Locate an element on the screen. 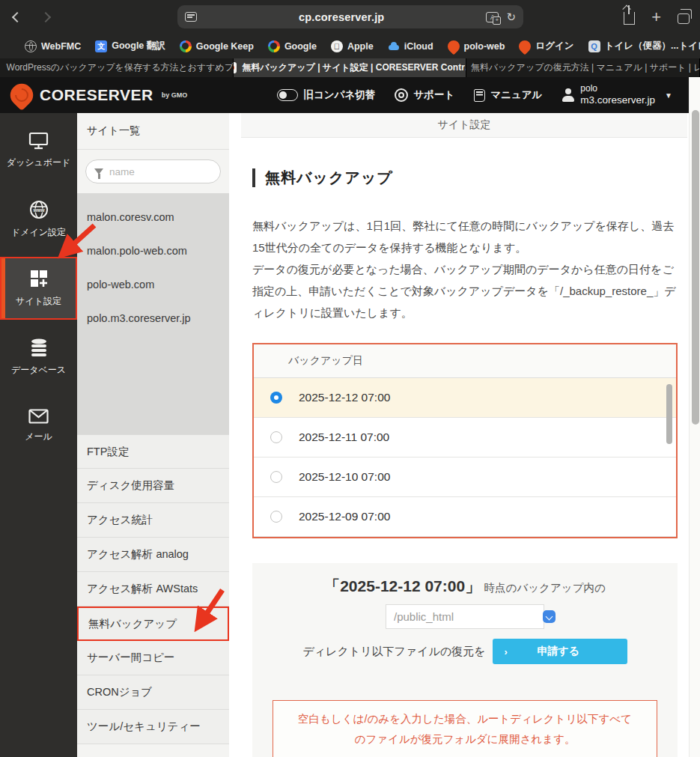 This screenshot has width=700, height=757. share-icon is located at coordinates (629, 18).